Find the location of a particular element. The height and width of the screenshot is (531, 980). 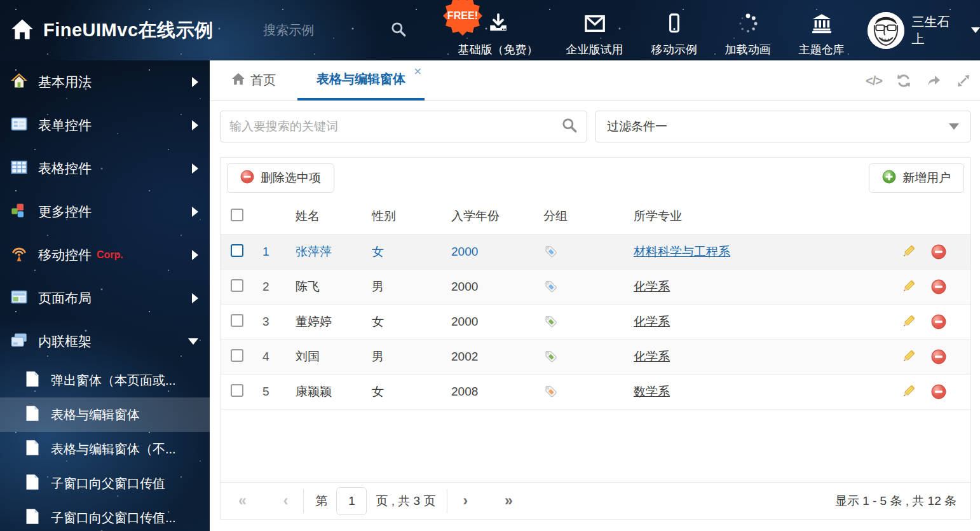

delete-selected-button: 删除选中项 is located at coordinates (281, 178).